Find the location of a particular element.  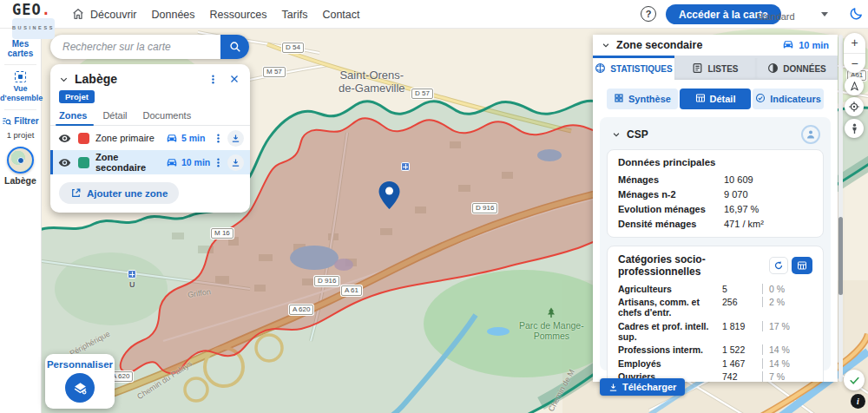

layers-button is located at coordinates (80, 388).